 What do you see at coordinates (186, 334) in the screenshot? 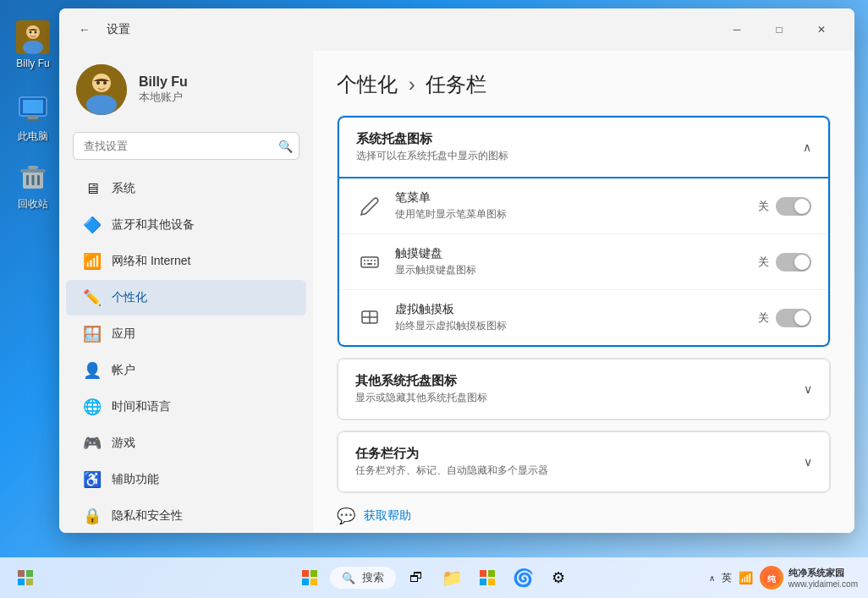
I see `sidebar-item-apps: 🪟 应用` at bounding box center [186, 334].